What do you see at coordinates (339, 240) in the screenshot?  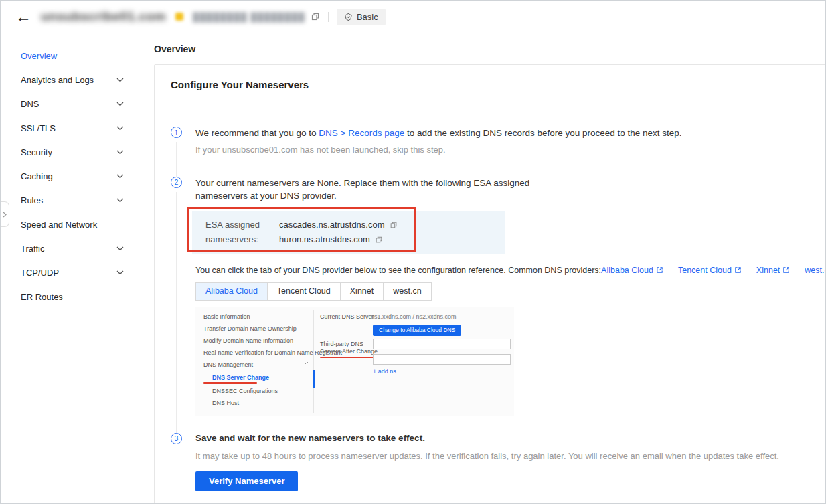 I see `nameserver-2: huron.ns.atrustdns.com` at bounding box center [339, 240].